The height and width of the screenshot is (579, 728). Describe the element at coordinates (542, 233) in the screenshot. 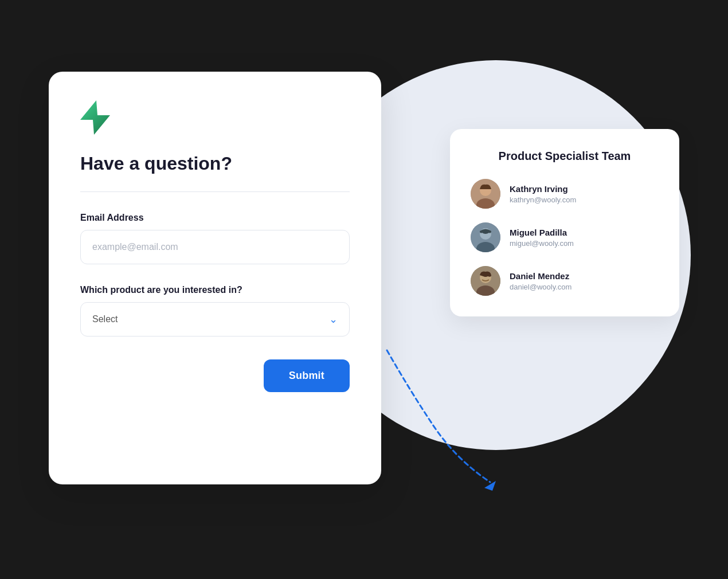

I see `member-name-1: Miguel Padilla` at that location.